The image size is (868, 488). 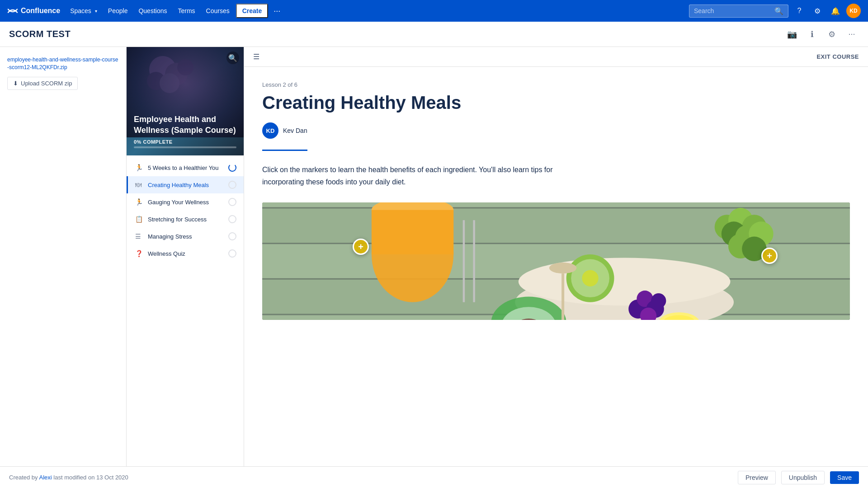 I want to click on help-icon: ?, so click(x=799, y=11).